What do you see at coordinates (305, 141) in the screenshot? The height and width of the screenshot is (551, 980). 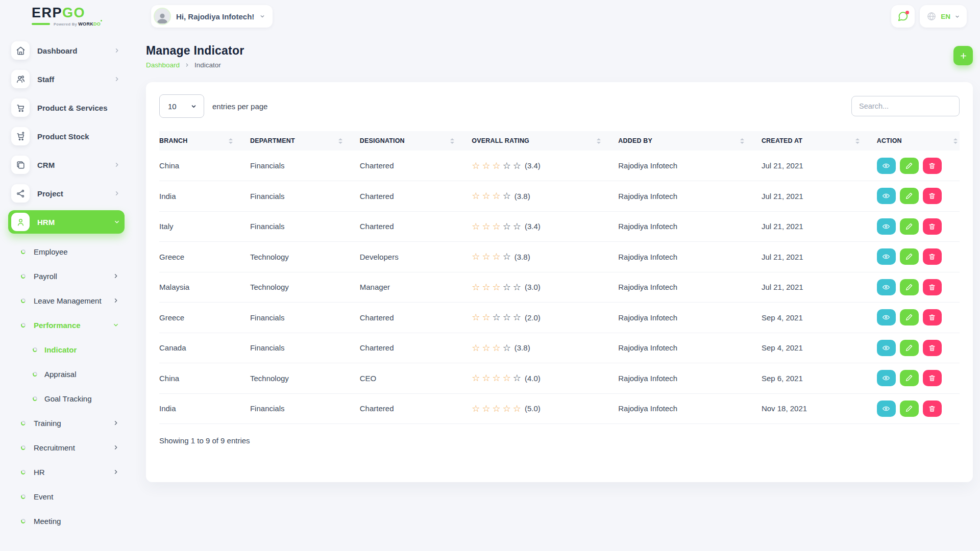 I see `column-header-department: DEPARTMENT` at bounding box center [305, 141].